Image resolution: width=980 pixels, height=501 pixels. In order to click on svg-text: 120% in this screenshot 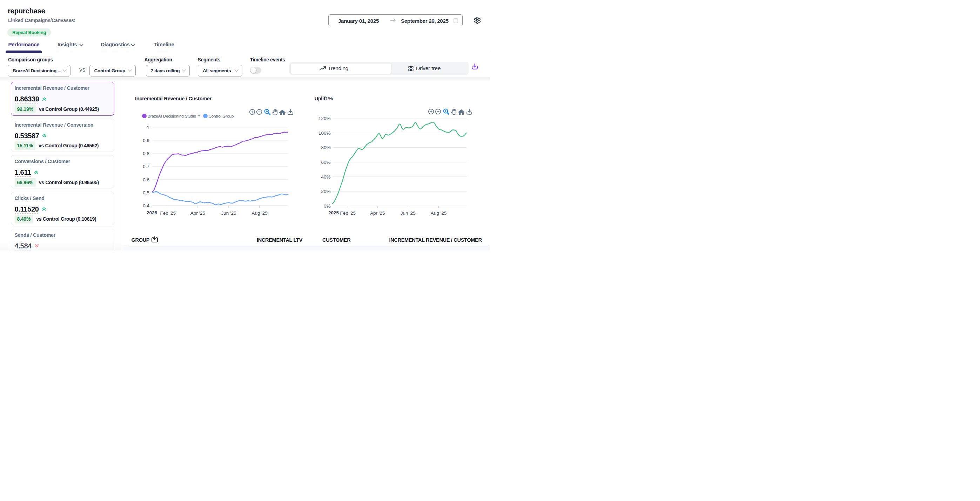, I will do `click(325, 118)`.